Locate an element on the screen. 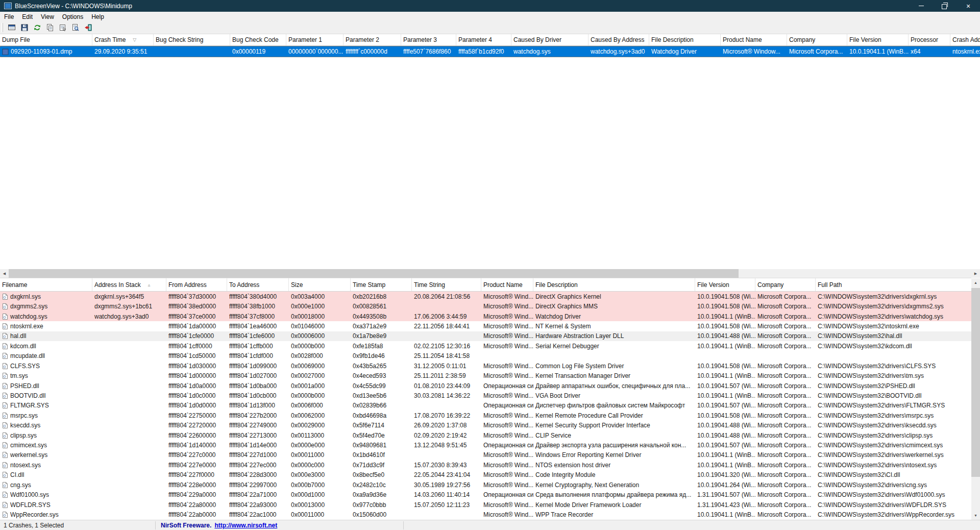  table-row: FLTMGR.SYSfffff804`1d0d0000fffff804`1d13… is located at coordinates (486, 405).